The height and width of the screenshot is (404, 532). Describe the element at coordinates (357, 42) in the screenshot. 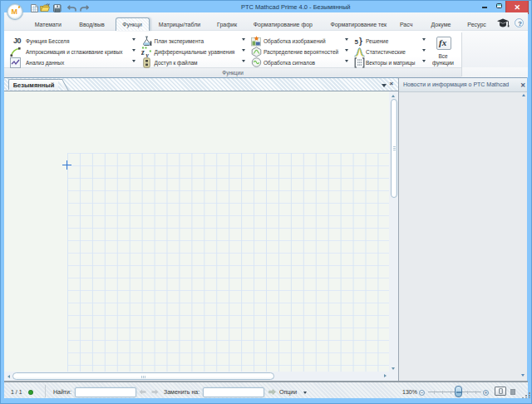

I see `svg-text: 5` at that location.